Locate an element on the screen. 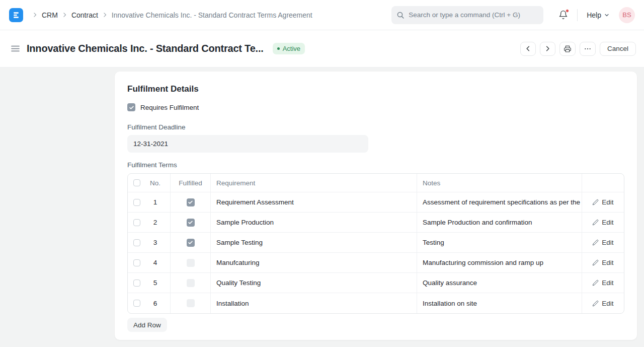 The width and height of the screenshot is (644, 347). table-row: 6 Installation Installation on site Edit is located at coordinates (376, 303).